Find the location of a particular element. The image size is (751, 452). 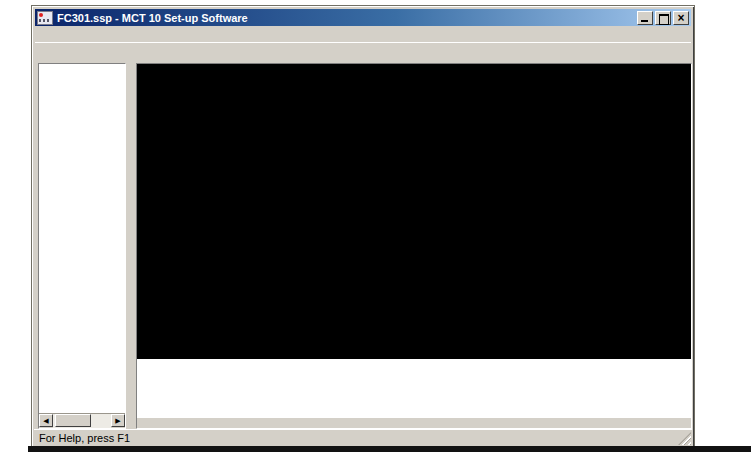

screen-bottom-band is located at coordinates (390, 449).